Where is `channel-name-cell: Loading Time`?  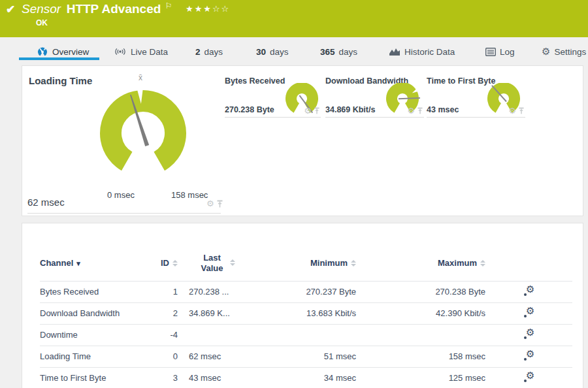 channel-name-cell: Loading Time is located at coordinates (99, 357).